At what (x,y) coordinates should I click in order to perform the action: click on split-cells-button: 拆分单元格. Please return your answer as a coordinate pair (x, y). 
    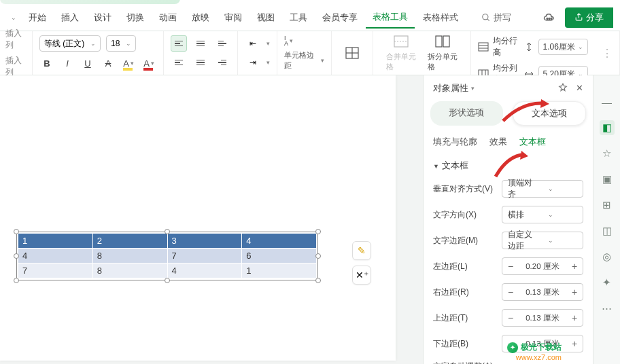
    Looking at the image, I should click on (443, 53).